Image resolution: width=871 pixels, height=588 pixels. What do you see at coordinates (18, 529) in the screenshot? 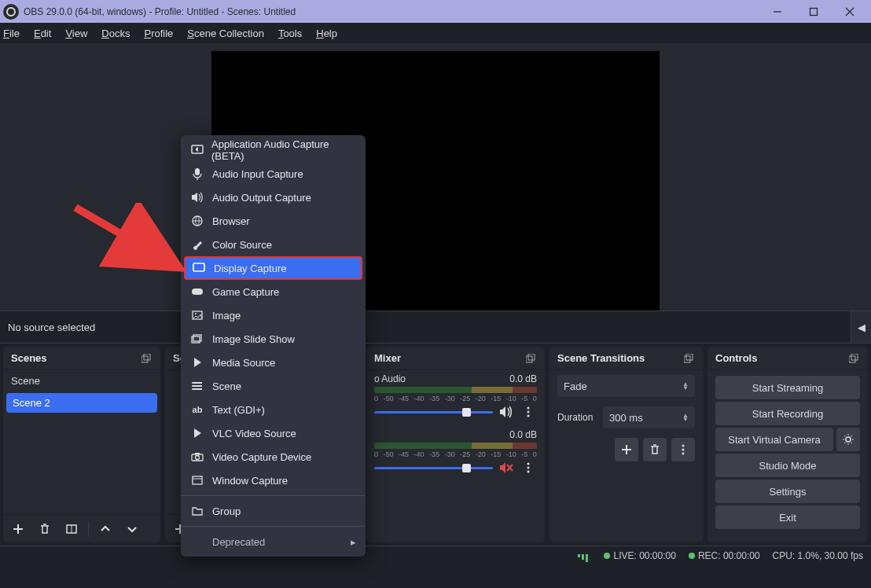
I see `scene-add-button` at bounding box center [18, 529].